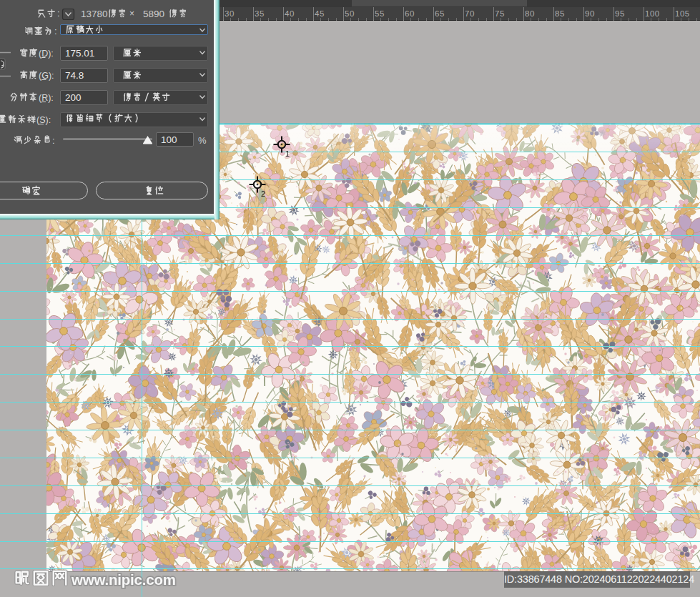  I want to click on svg-text: www.nipic.com, so click(123, 579).